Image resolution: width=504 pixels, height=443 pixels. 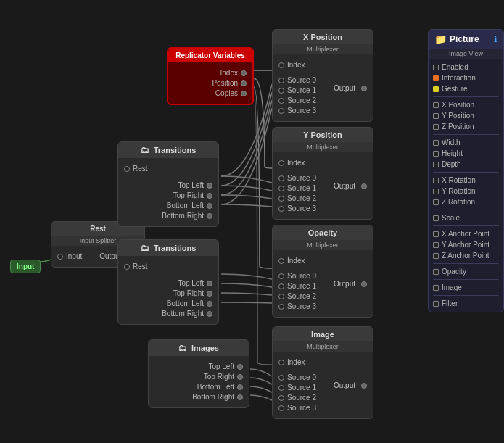 I want to click on panel-item-enabled: Enabled, so click(x=466, y=67).